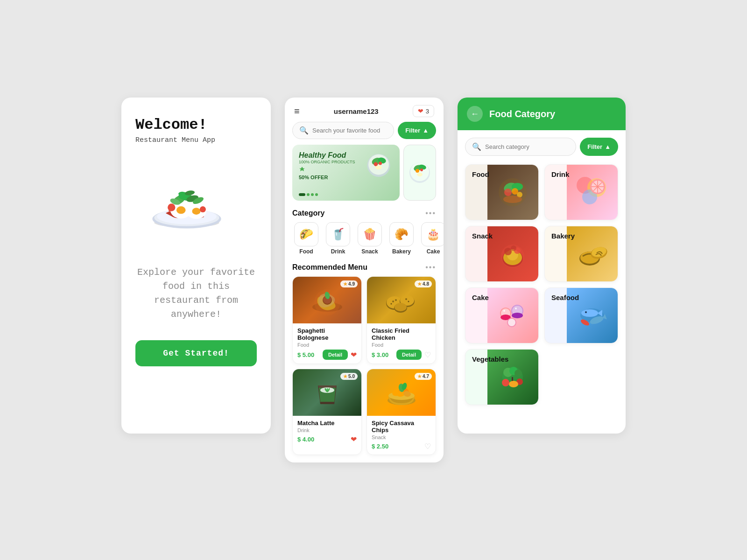 The image size is (747, 560). What do you see at coordinates (581, 192) in the screenshot?
I see `cat-card-drink: Drink` at bounding box center [581, 192].